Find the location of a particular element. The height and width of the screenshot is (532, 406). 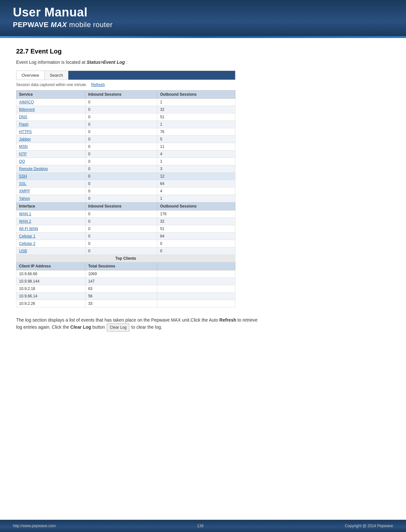

client-sessions: 56 is located at coordinates (121, 296).